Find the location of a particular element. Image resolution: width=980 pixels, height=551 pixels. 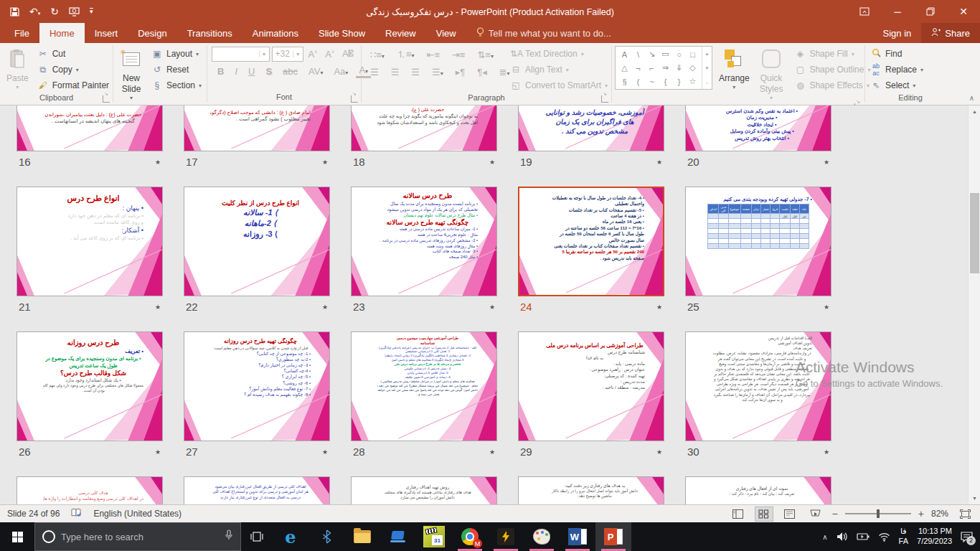

paste-button: Paste▾ is located at coordinates (17, 69).